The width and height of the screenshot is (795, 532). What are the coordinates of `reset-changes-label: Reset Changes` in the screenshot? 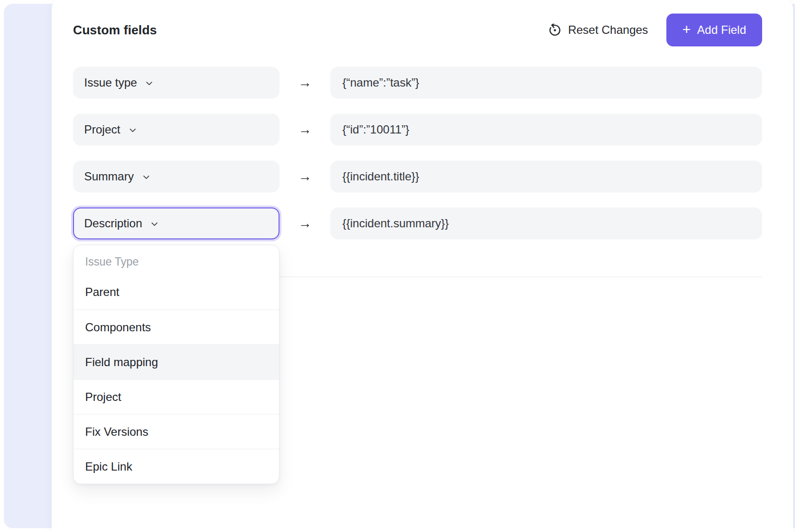 It's located at (608, 30).